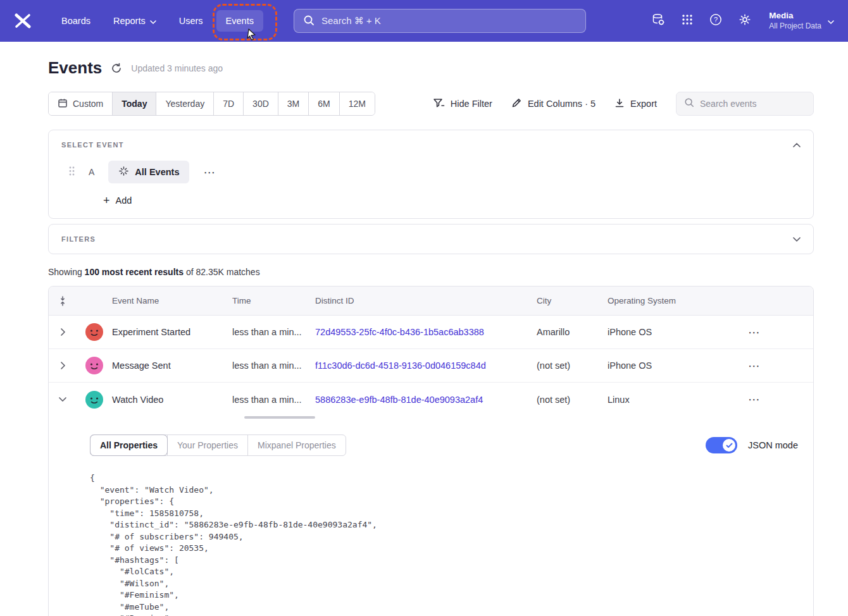 This screenshot has height=616, width=848. I want to click on row-avatar, so click(94, 366).